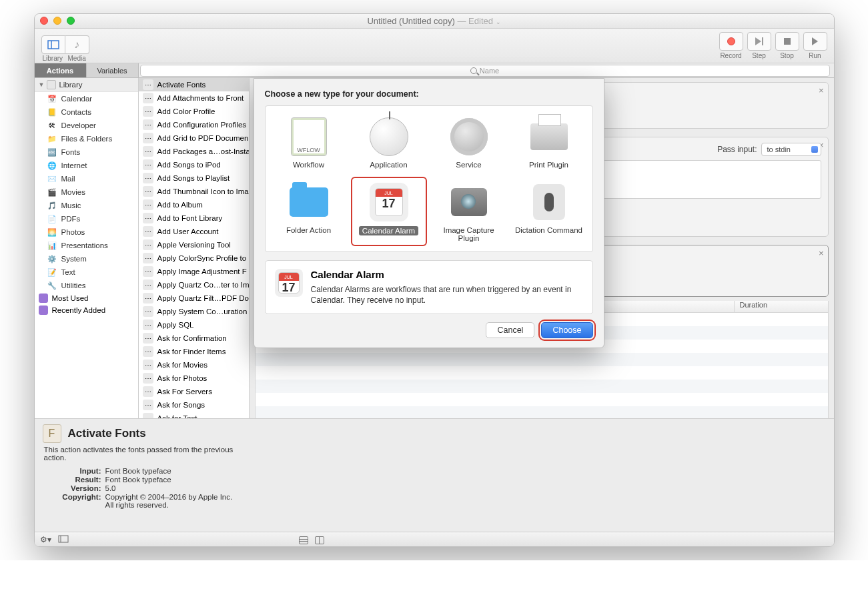  I want to click on stop-button, so click(787, 41).